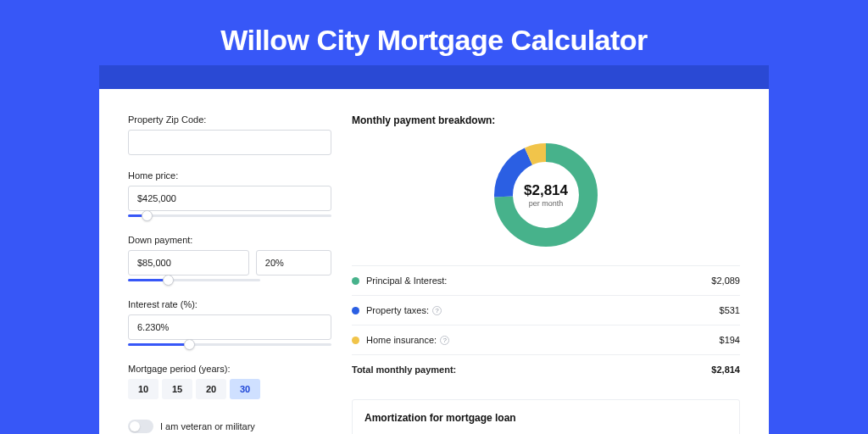  I want to click on legend-value: $2,089, so click(726, 281).